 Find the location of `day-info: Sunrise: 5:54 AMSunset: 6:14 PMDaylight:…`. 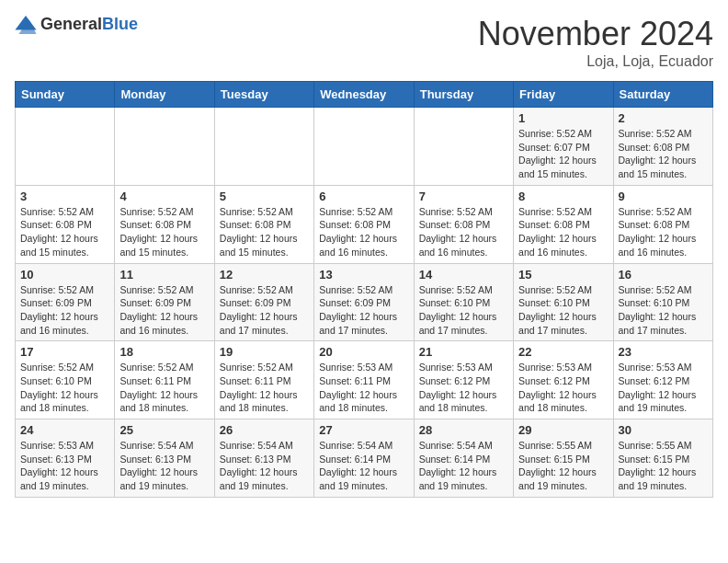

day-info: Sunrise: 5:54 AMSunset: 6:14 PMDaylight:… is located at coordinates (364, 465).